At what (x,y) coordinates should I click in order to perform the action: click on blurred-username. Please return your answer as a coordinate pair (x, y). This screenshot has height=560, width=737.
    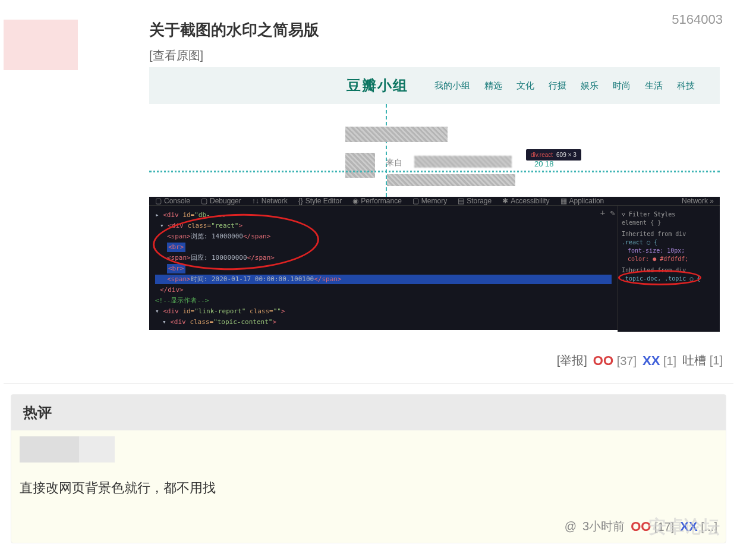
    Looking at the image, I should click on (463, 162).